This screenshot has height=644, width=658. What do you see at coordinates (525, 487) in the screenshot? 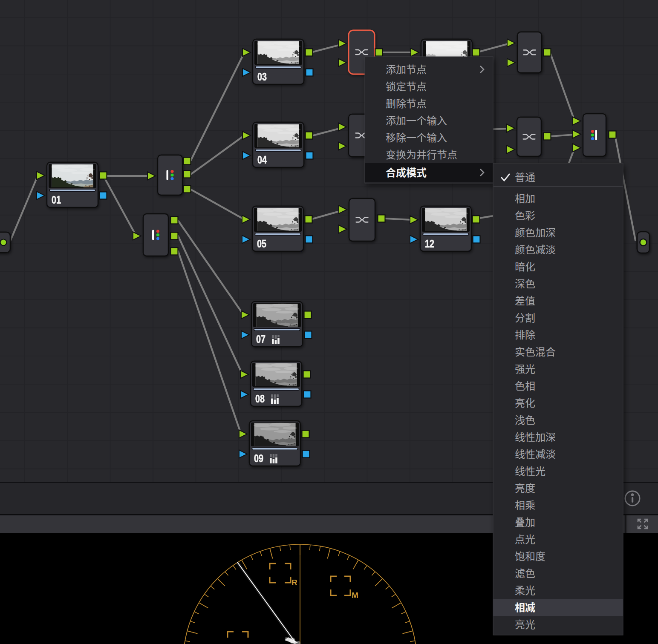
I see `svg-text: 亮度` at bounding box center [525, 487].